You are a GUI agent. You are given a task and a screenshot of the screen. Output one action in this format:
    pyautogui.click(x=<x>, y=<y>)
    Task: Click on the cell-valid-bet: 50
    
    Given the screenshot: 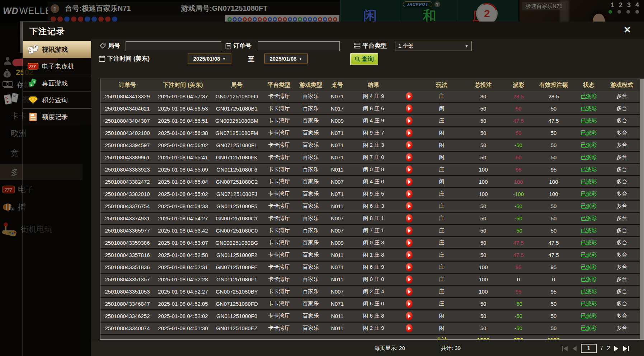 What is the action you would take?
    pyautogui.click(x=554, y=316)
    